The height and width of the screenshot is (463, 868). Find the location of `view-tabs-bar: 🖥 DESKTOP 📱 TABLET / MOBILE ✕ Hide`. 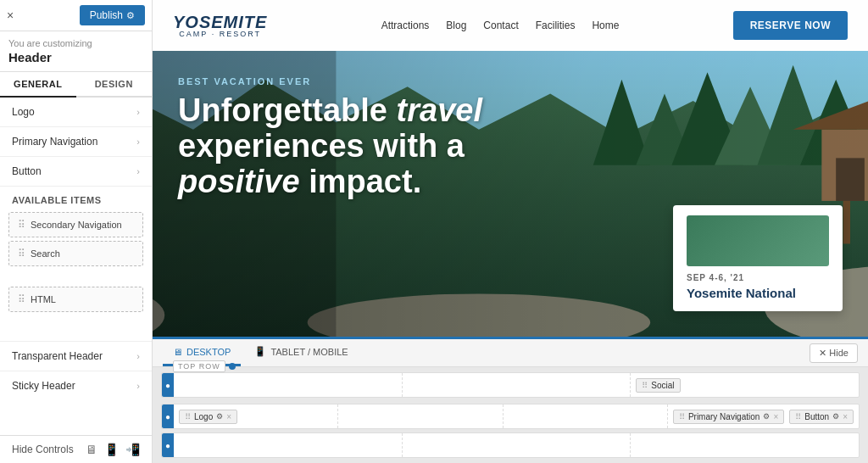

view-tabs-bar: 🖥 DESKTOP 📱 TABLET / MOBILE ✕ Hide is located at coordinates (510, 353).